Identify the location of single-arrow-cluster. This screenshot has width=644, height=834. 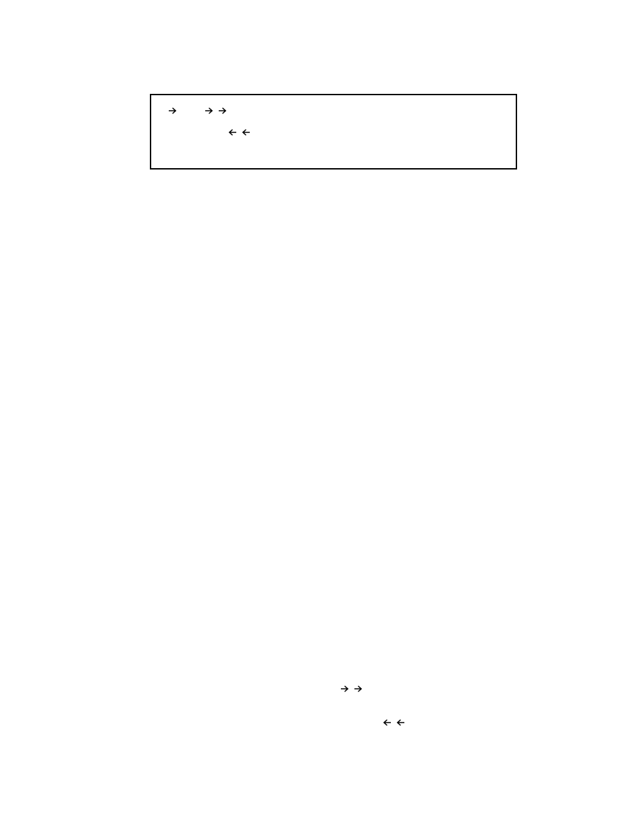
(173, 111).